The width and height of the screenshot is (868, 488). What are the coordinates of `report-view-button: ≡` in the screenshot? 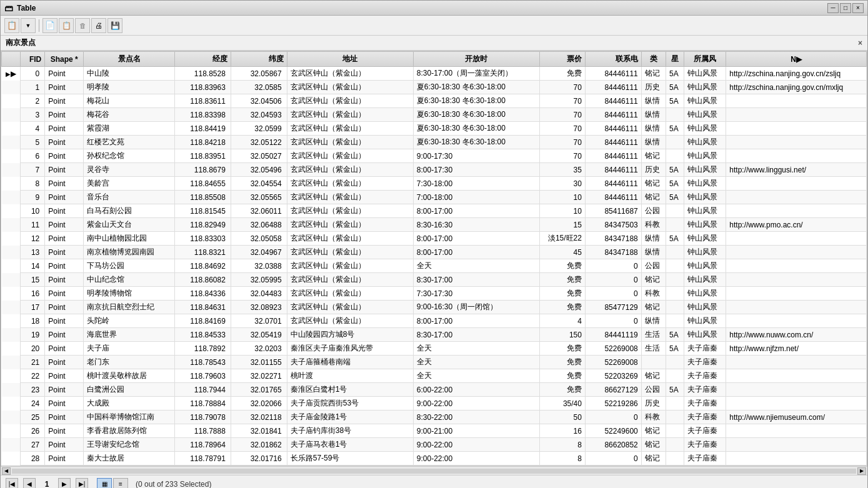 It's located at (121, 484).